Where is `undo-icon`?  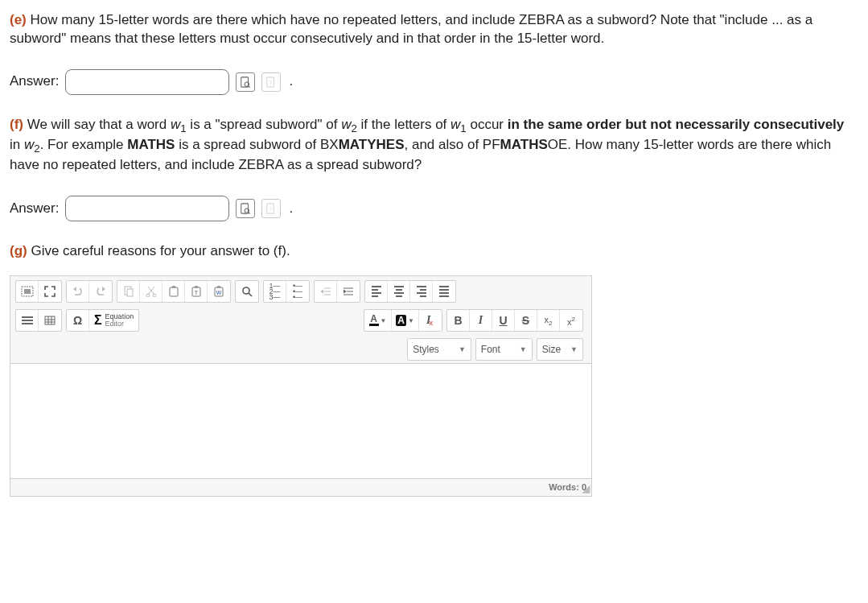
undo-icon is located at coordinates (78, 291).